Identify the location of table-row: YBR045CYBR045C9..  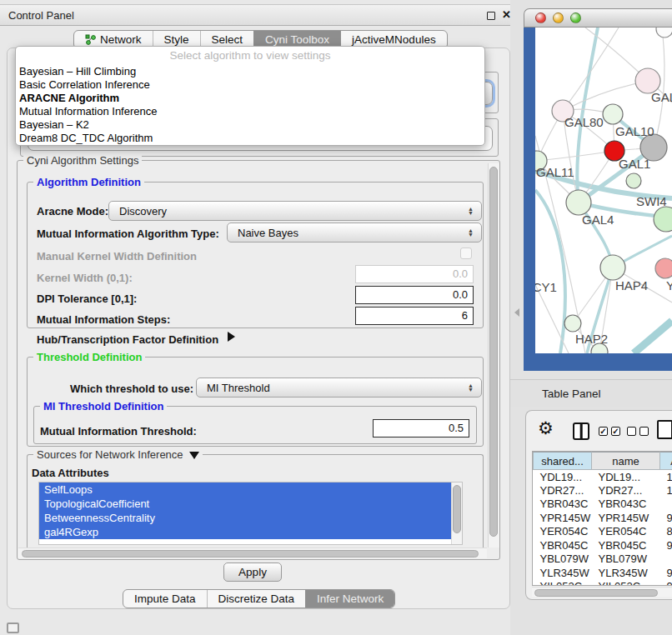
(603, 545).